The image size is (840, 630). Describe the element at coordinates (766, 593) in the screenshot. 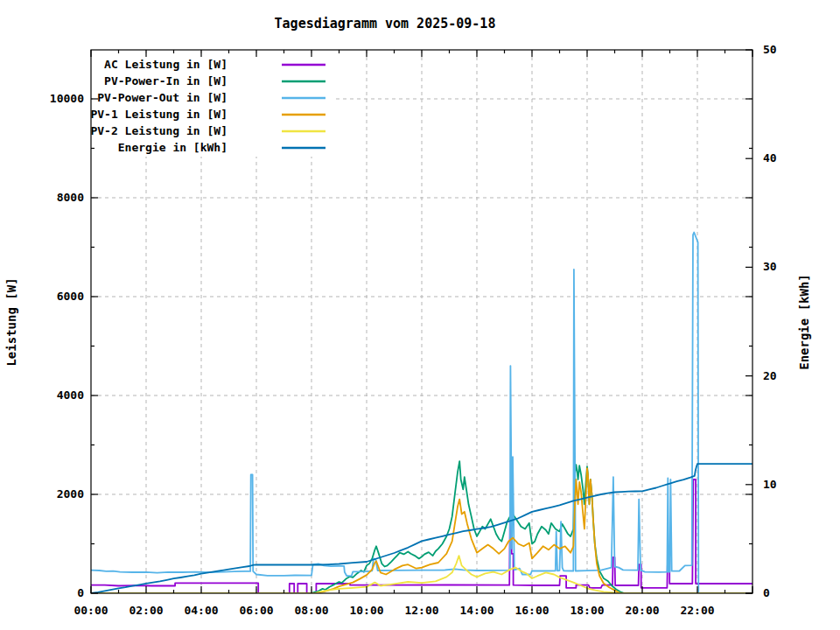

I see `y-right-tick-label: 0` at that location.